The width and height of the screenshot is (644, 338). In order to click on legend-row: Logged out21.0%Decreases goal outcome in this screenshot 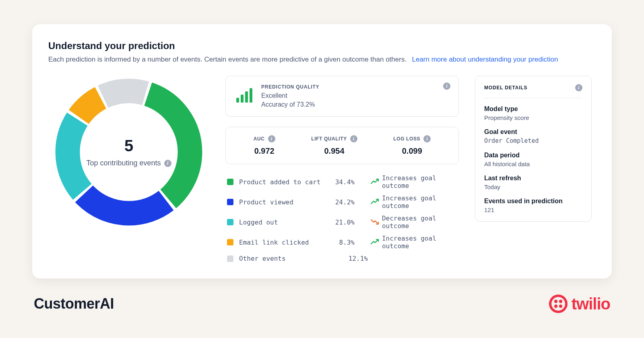, I will do `click(342, 222)`.